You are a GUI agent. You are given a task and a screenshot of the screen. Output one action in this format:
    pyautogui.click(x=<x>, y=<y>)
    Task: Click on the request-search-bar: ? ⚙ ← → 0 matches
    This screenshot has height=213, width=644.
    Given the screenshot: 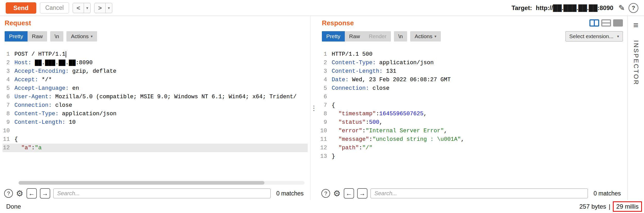 What is the action you would take?
    pyautogui.click(x=155, y=193)
    